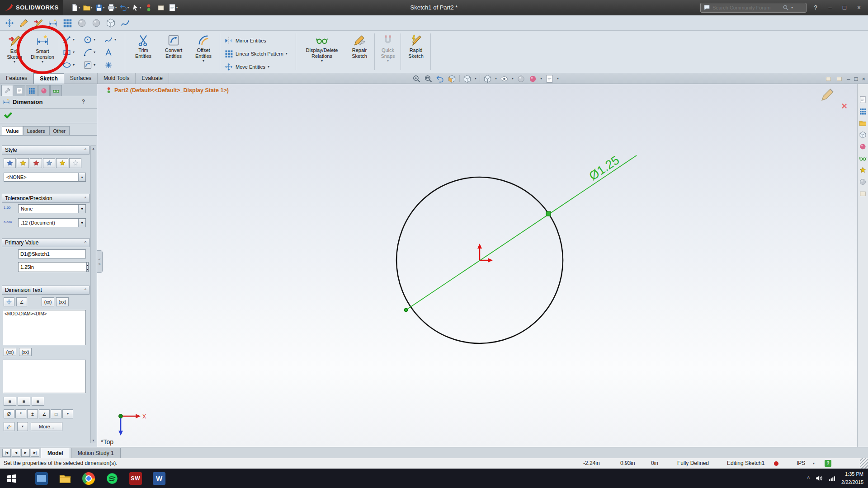 The image size is (868, 488). I want to click on dimension-tool-button, so click(53, 23).